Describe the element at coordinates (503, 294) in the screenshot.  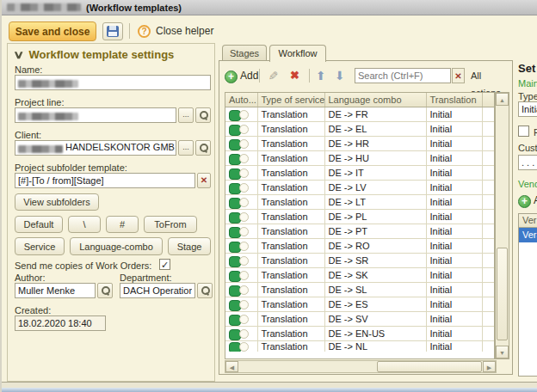
I see `vertical-scroll-thumb` at that location.